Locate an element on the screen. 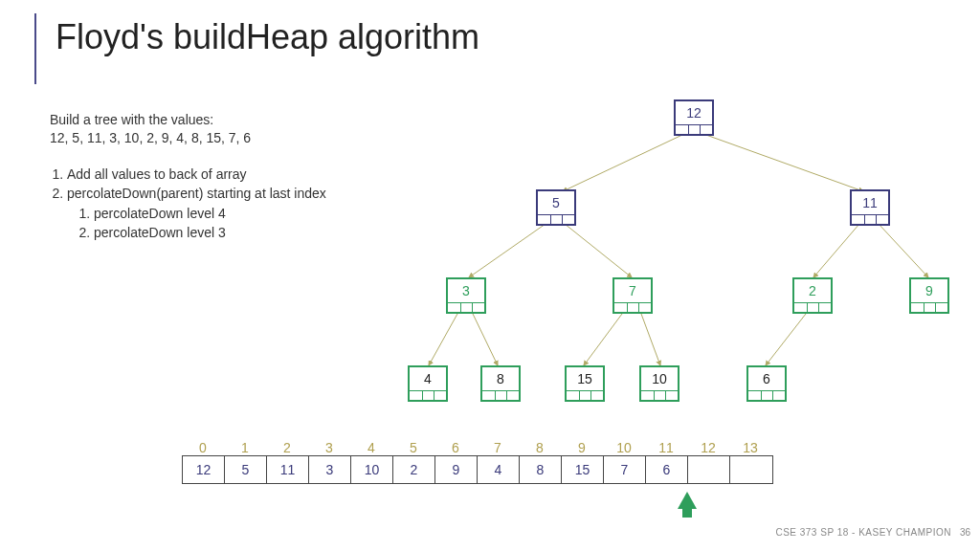  footer-text: CSE 373 SP 18 - KASEY CHAMPION is located at coordinates (863, 532).